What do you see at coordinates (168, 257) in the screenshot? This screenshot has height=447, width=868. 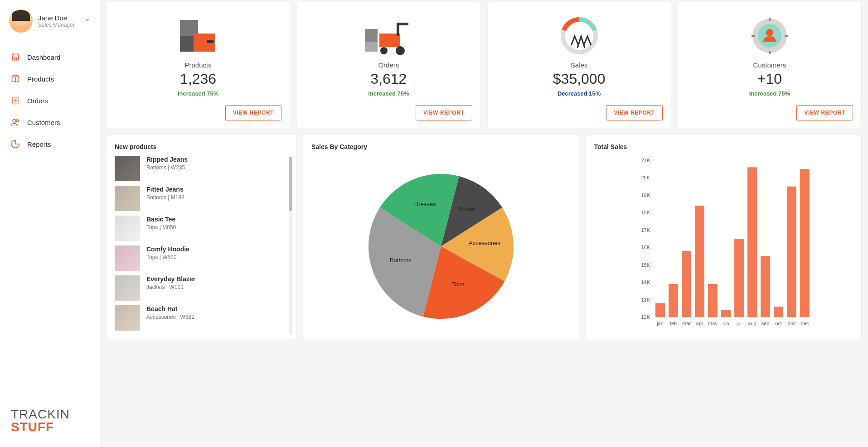 I see `product-sub: Tops | W580` at bounding box center [168, 257].